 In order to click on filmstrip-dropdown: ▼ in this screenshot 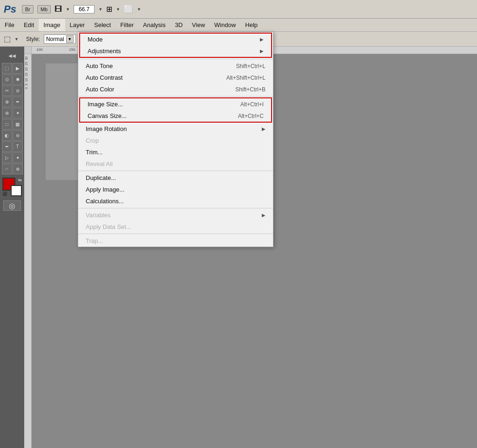, I will do `click(68, 9)`.